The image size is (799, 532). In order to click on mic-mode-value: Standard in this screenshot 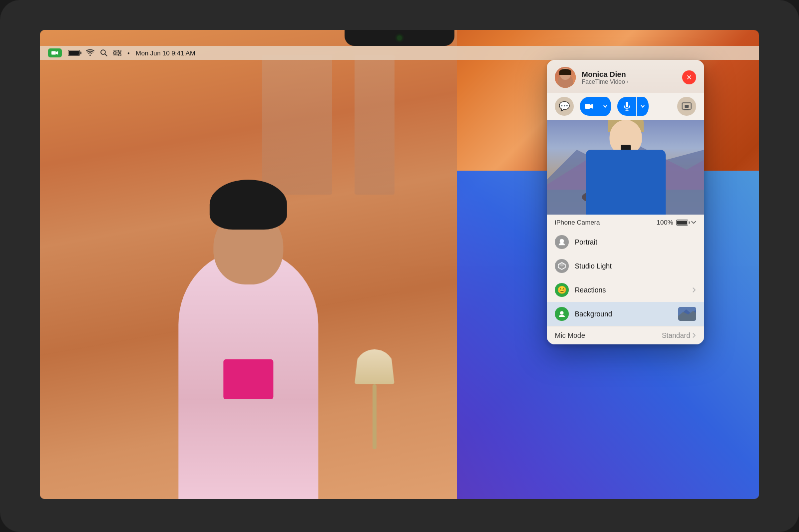, I will do `click(679, 335)`.